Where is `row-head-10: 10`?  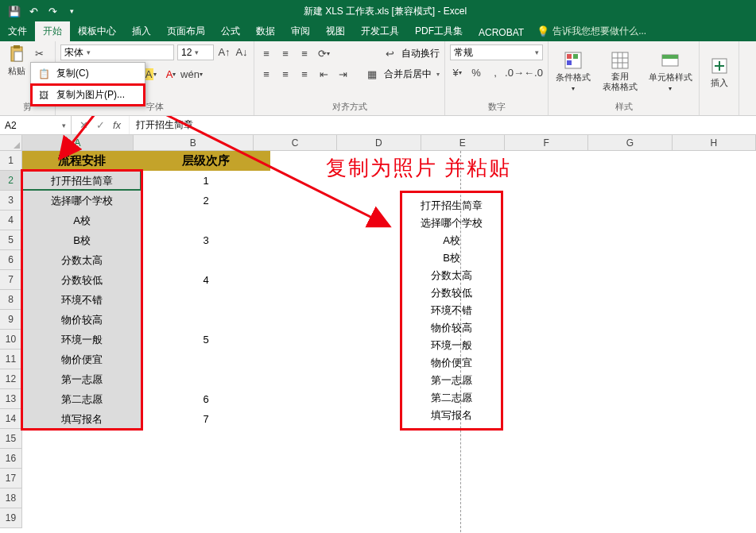 row-head-10: 10 is located at coordinates (11, 340).